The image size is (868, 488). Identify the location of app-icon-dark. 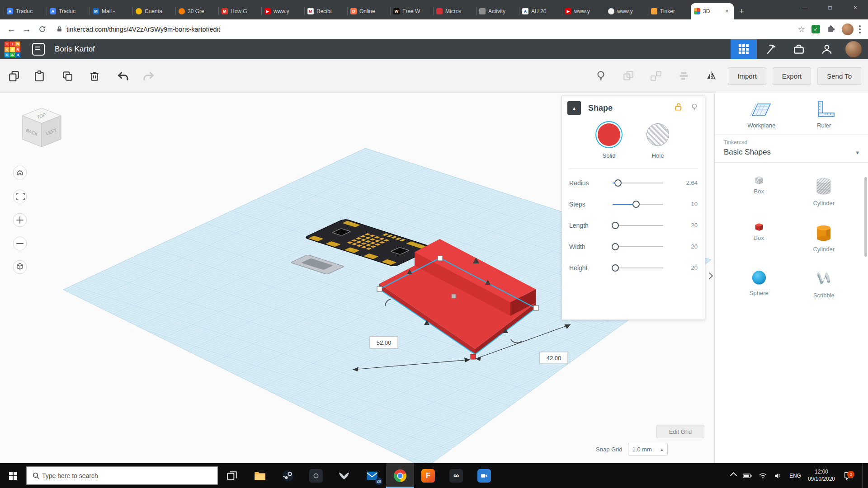
(316, 475).